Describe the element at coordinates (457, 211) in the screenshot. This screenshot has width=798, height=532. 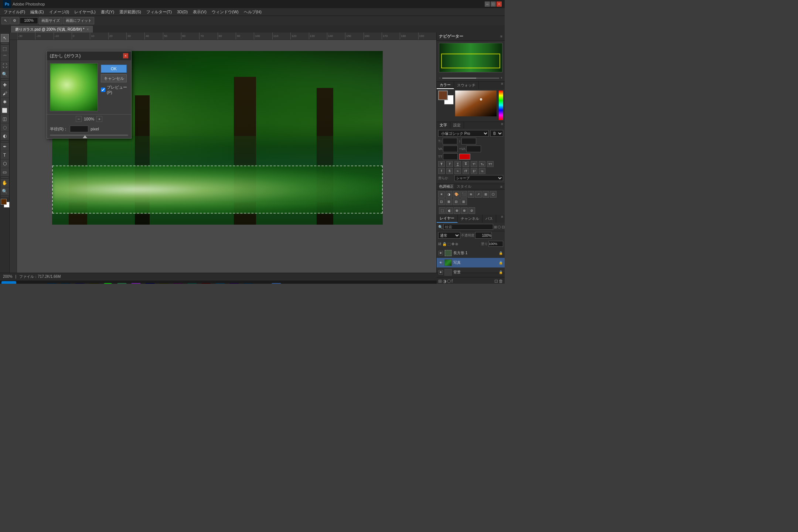
I see `adjust-icon-15: ⊕` at that location.